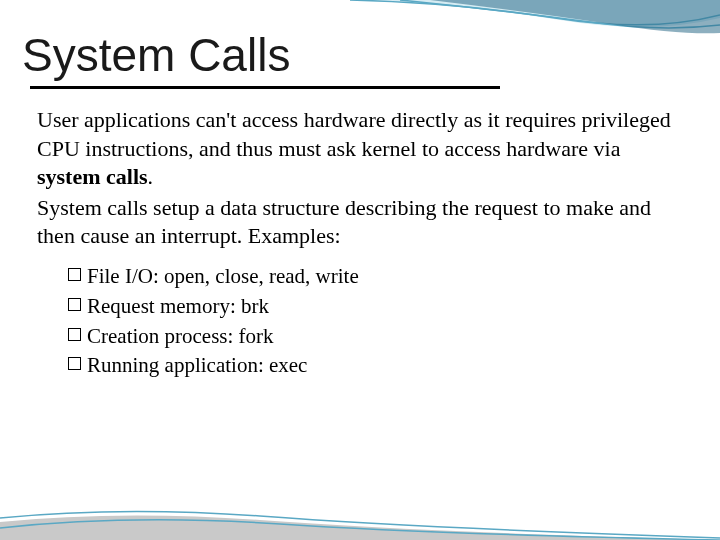 This screenshot has height=540, width=720. Describe the element at coordinates (368, 307) in the screenshot. I see `list-item: Request memory: brk` at that location.